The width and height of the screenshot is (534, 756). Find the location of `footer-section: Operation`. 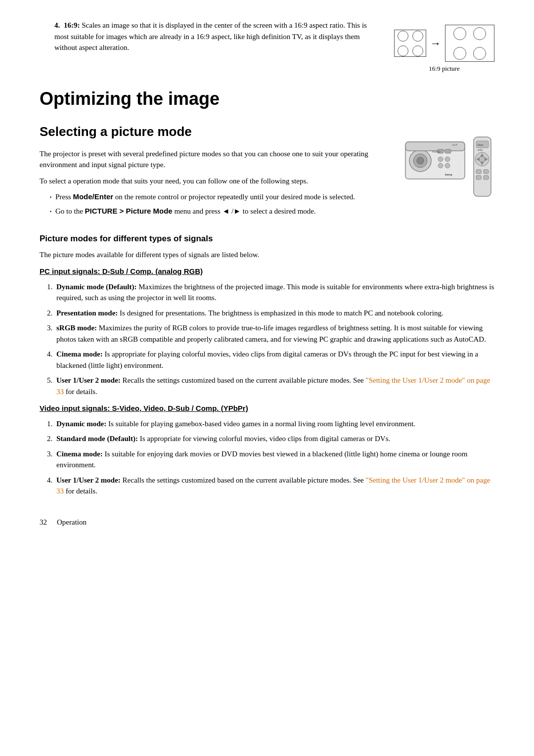

footer-section: Operation is located at coordinates (72, 522).